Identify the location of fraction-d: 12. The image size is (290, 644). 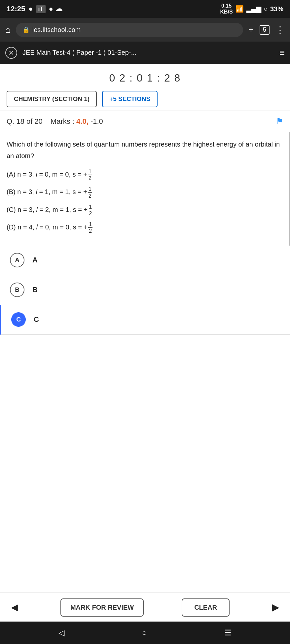
(91, 228).